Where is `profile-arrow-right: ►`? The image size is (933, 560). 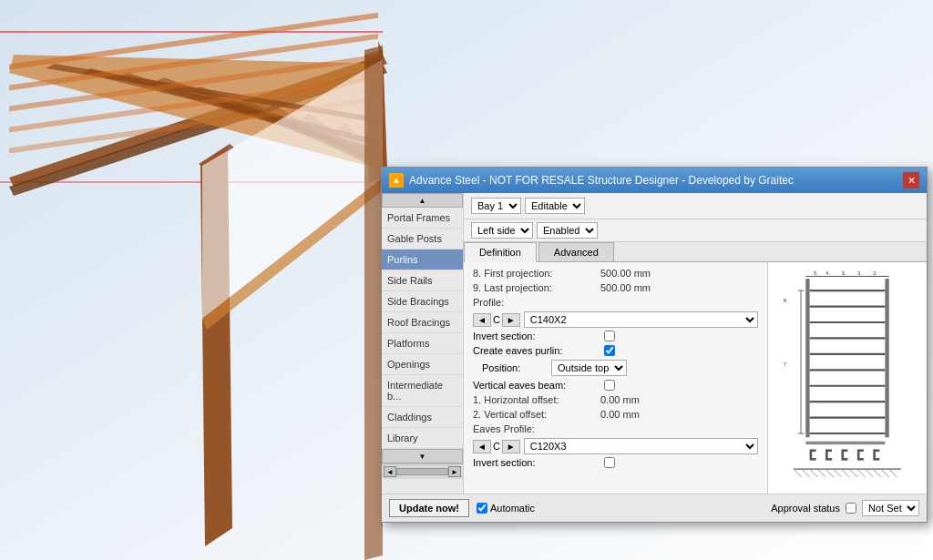 profile-arrow-right: ► is located at coordinates (511, 321).